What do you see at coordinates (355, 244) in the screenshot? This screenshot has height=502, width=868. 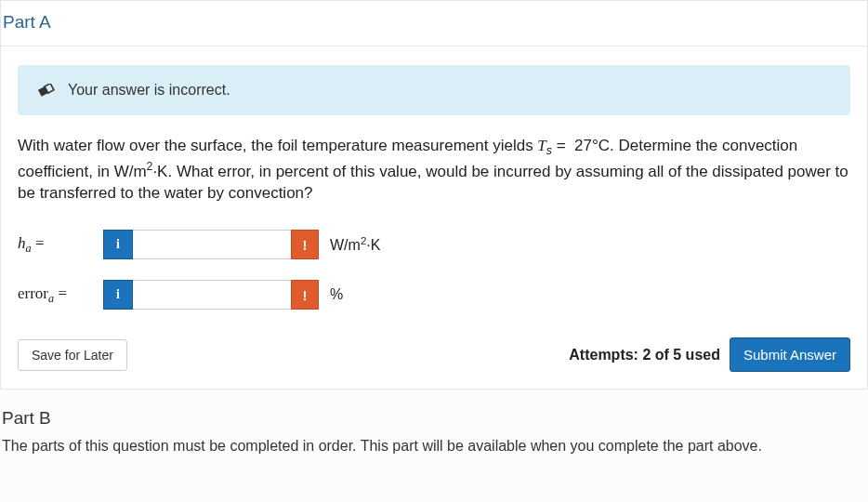 I see `unit-ha: W/m2·K` at bounding box center [355, 244].